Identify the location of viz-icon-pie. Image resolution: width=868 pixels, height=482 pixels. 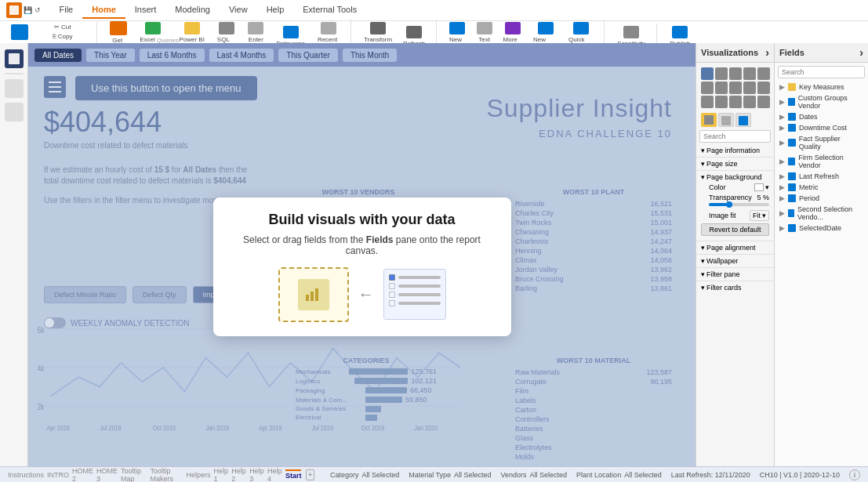
(764, 74).